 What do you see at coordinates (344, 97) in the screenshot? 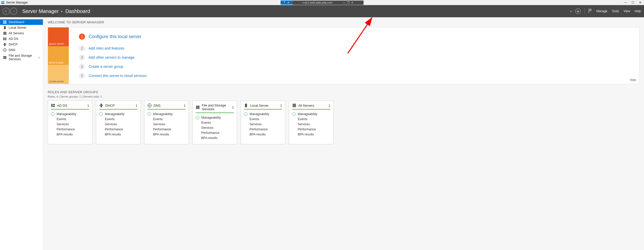
I see `roles-subtitle: Roles: 4 | Server groups: 1 | Servers to…` at bounding box center [344, 97].